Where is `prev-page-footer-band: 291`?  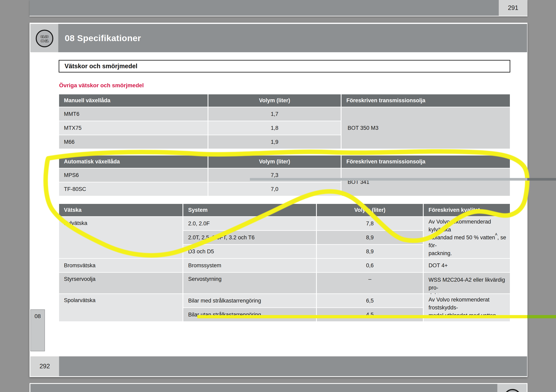
prev-page-footer-band: 291 is located at coordinates (278, 8).